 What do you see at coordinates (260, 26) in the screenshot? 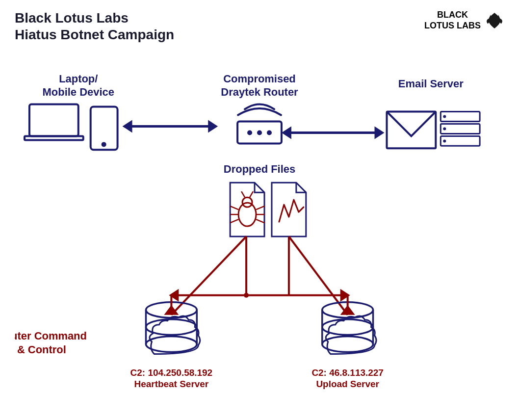
I see `header: Black Lotus Labs Hiatus Botnet Campaign …` at bounding box center [260, 26].